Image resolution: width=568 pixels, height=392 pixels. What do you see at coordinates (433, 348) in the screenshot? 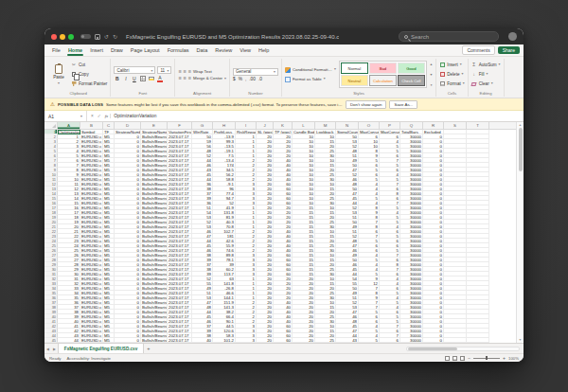
I see `horizontal-scrollbar-thumb` at bounding box center [433, 348].